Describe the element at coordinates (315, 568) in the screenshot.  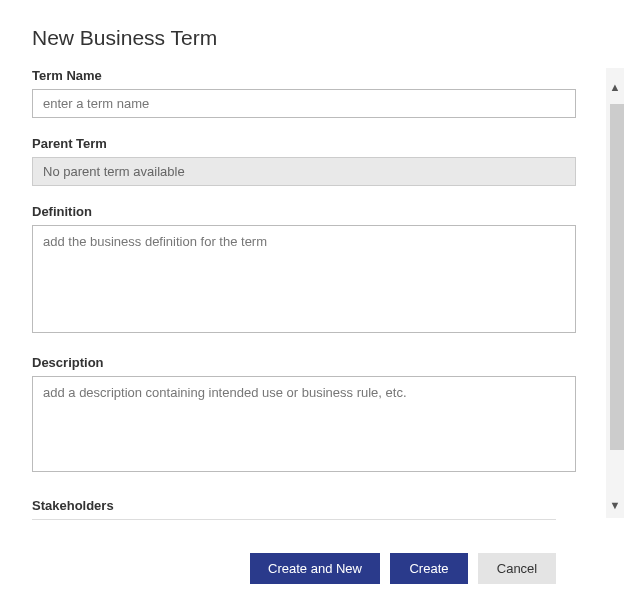
I see `create-and-new-button: Create and New` at that location.